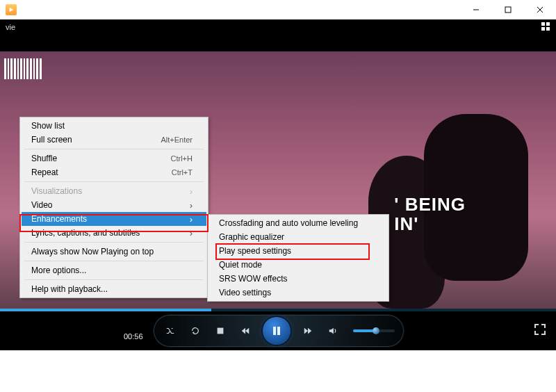 This screenshot has height=392, width=556. What do you see at coordinates (114, 140) in the screenshot?
I see `menu-full-screen: Full screenAlt+Enter` at bounding box center [114, 140].